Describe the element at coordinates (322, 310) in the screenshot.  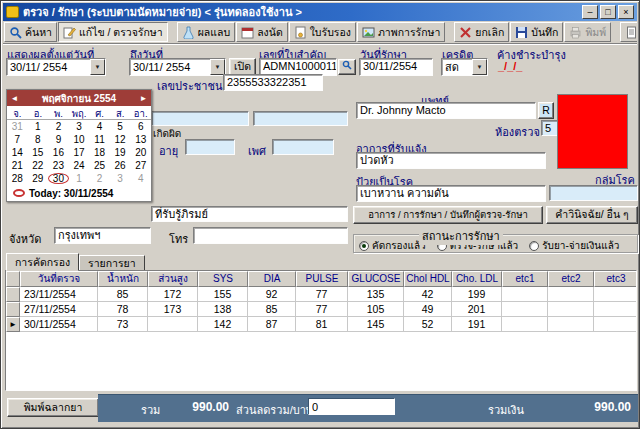
I see `table-cell: 77` at that location.